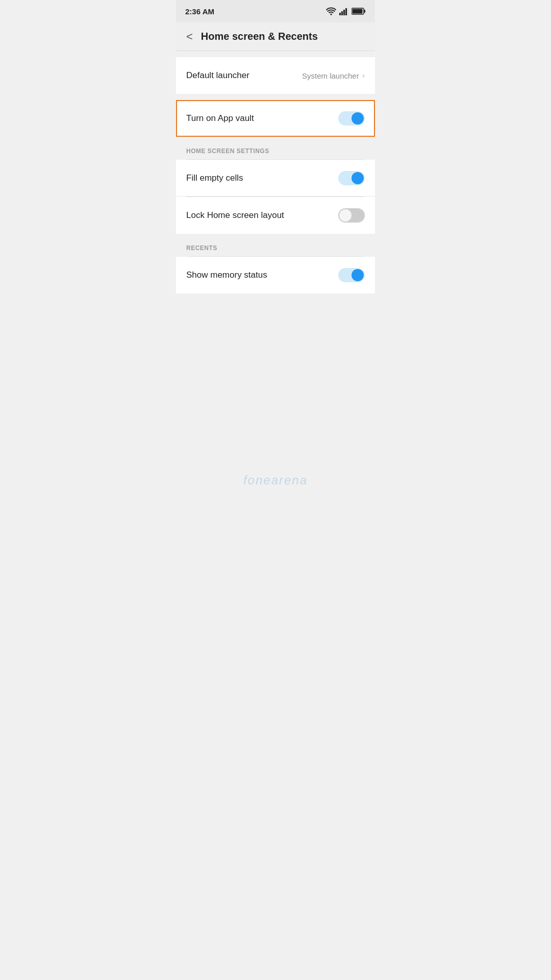 Image resolution: width=551 pixels, height=980 pixels. What do you see at coordinates (276, 76) in the screenshot?
I see `default-launcher-section: Default launcher System launcher ›` at bounding box center [276, 76].